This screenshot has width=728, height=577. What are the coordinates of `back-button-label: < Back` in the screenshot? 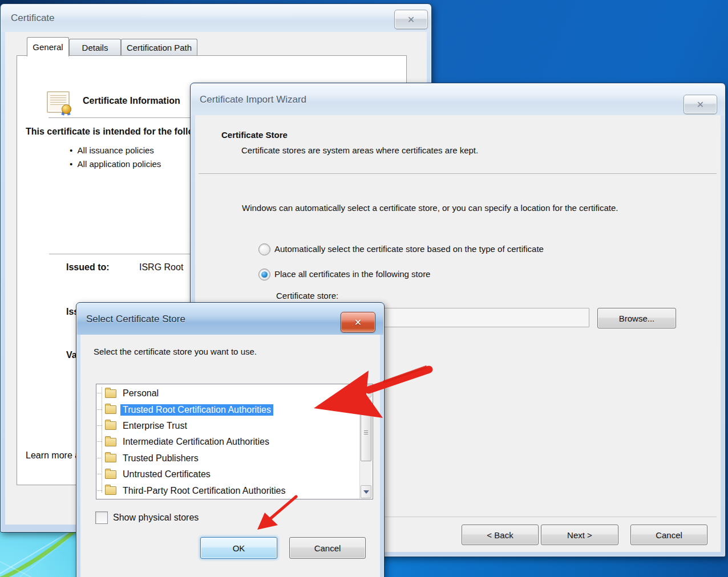 It's located at (500, 535).